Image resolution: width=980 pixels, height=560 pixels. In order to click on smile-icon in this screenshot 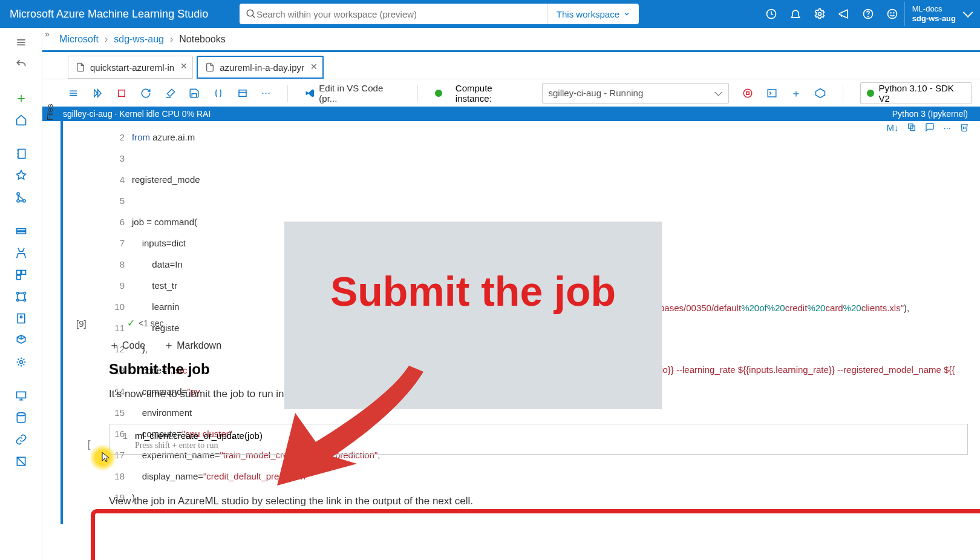, I will do `click(892, 14)`.